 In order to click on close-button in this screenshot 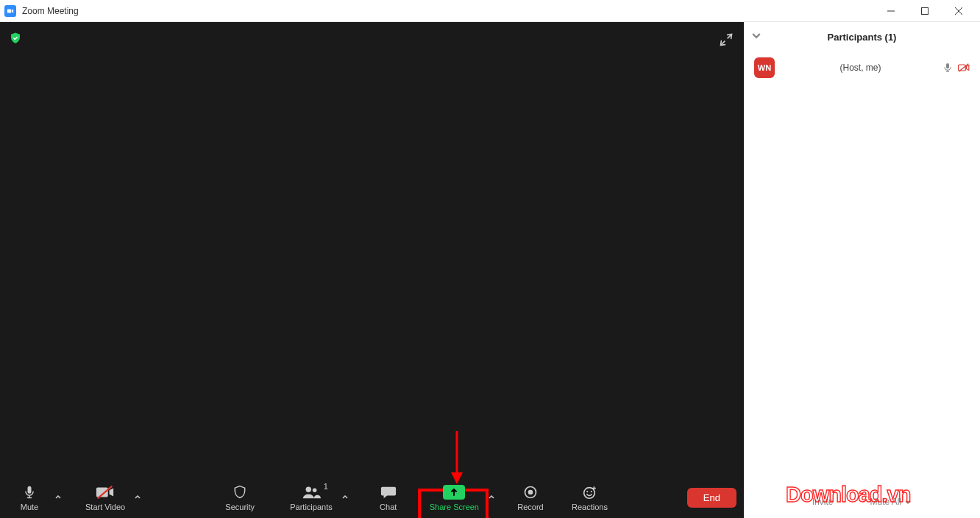, I will do `click(959, 11)`.